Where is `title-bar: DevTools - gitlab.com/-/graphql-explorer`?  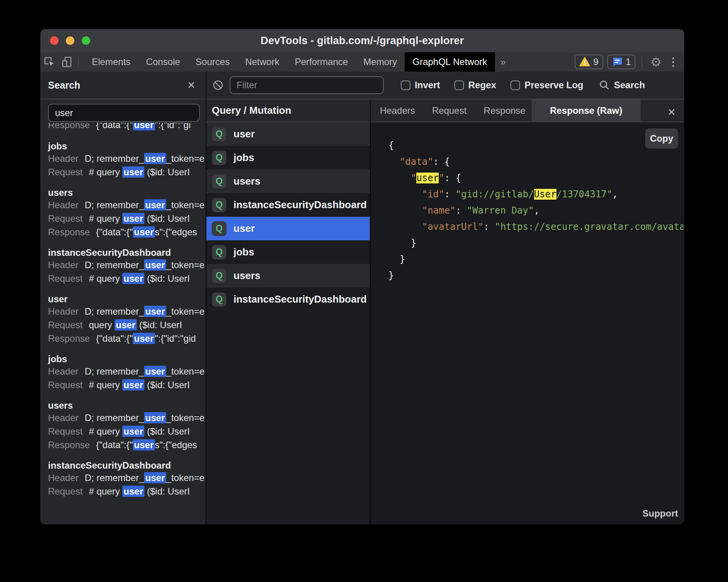
title-bar: DevTools - gitlab.com/-/graphql-explorer is located at coordinates (362, 41).